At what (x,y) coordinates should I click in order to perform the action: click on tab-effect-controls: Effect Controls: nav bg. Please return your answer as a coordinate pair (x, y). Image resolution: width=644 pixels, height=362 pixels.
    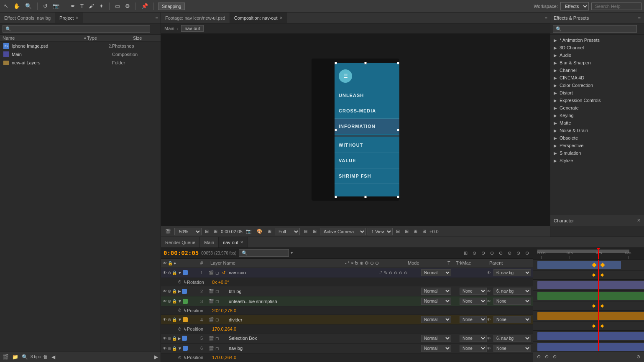
    Looking at the image, I should click on (28, 18).